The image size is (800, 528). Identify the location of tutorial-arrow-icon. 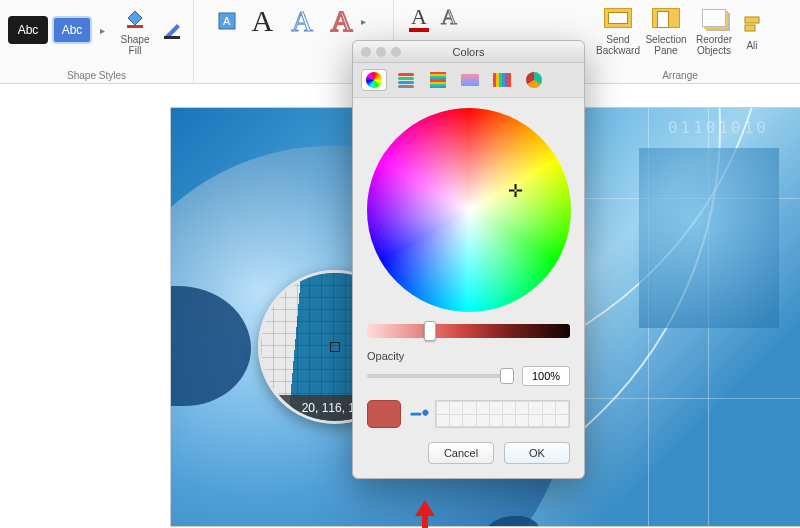
(425, 514).